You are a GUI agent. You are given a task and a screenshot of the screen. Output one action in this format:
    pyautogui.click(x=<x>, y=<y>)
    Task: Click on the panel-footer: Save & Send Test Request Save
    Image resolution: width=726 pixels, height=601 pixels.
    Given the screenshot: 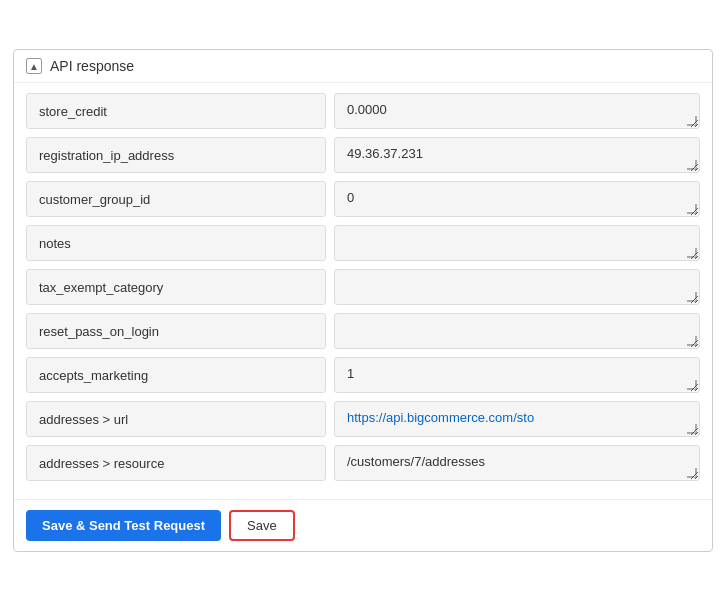 What is the action you would take?
    pyautogui.click(x=363, y=525)
    